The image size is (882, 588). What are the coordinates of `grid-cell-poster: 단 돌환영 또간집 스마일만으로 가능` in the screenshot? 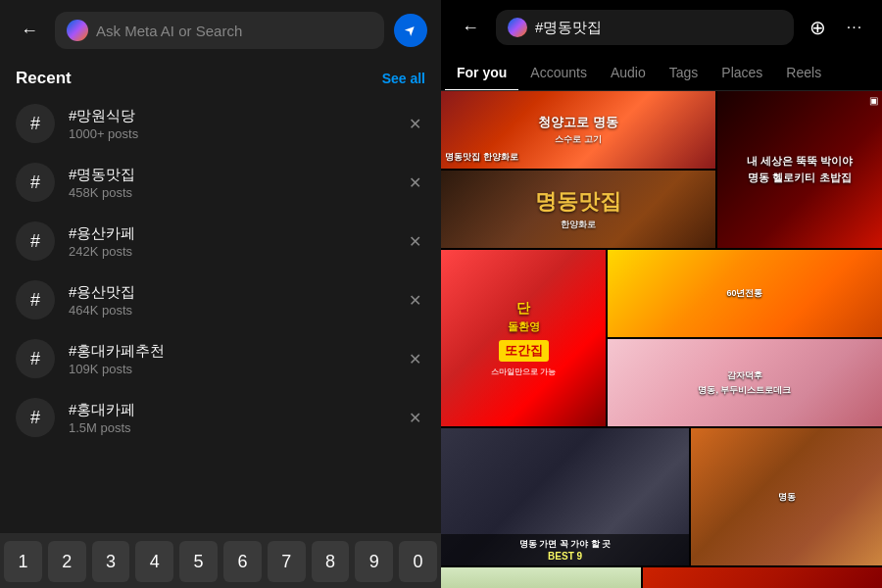 It's located at (523, 338).